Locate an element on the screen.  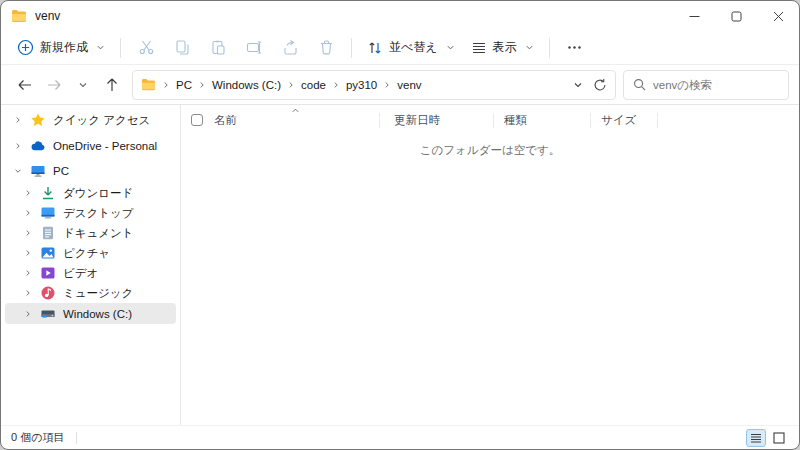
cut-button is located at coordinates (146, 48).